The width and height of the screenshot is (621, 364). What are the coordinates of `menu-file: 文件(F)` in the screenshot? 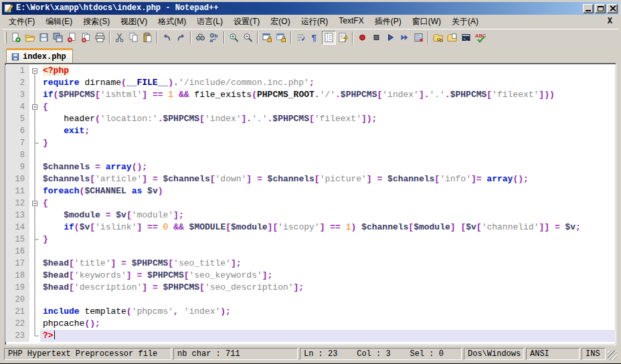 It's located at (21, 21).